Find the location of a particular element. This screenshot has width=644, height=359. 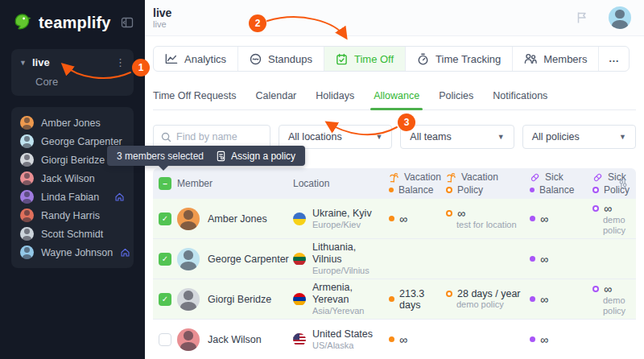

sidebar-member-amber: Amber Jones is located at coordinates (72, 122).